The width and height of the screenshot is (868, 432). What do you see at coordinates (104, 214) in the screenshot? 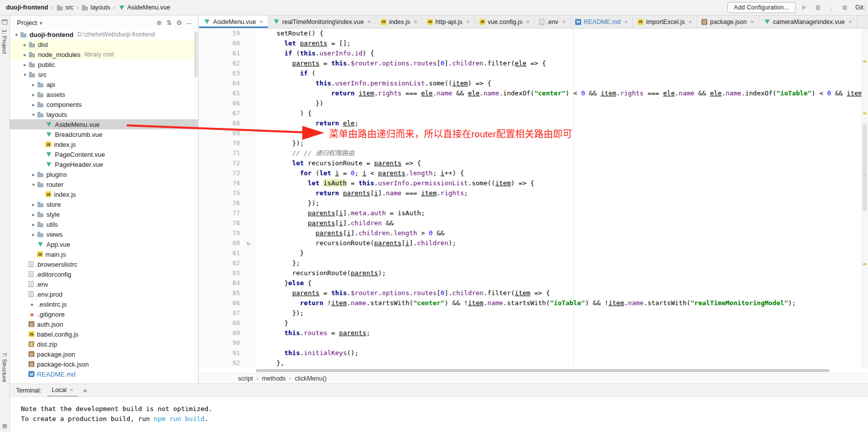
I see `tree-item: ▸style` at bounding box center [104, 214].